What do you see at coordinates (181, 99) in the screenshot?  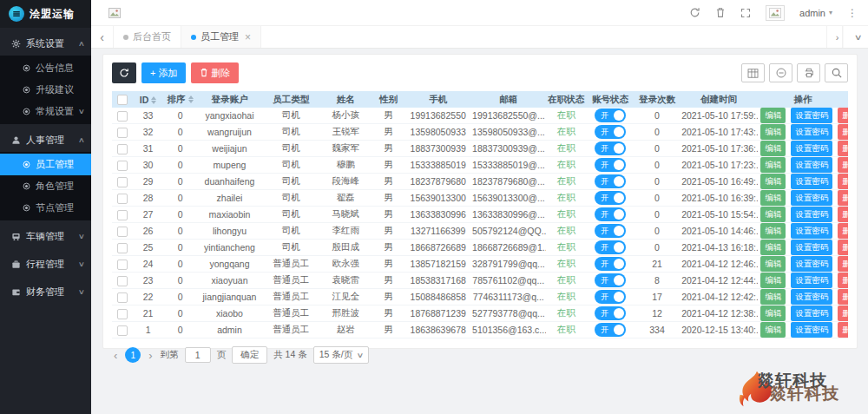 I see `column-header-2: 排序` at bounding box center [181, 99].